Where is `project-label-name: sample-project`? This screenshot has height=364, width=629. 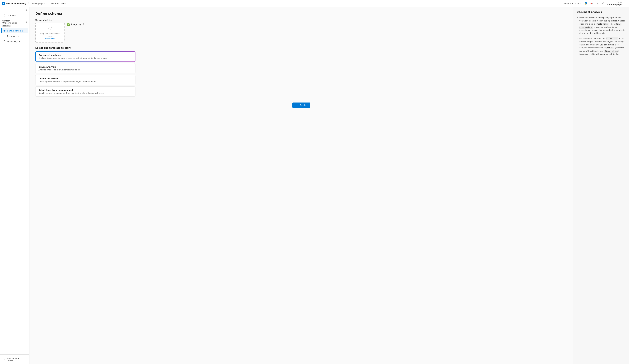
project-label-name: sample-project is located at coordinates (616, 4).